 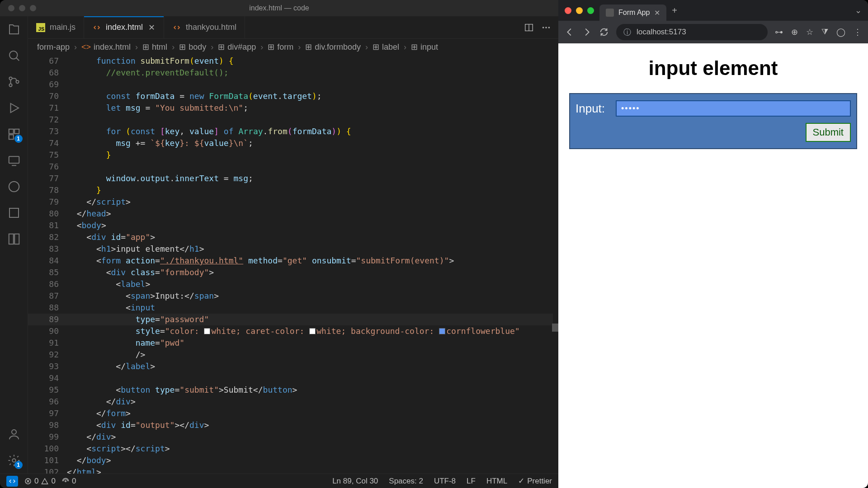 What do you see at coordinates (841, 32) in the screenshot?
I see `profile-avatar-icon: ◯` at bounding box center [841, 32].